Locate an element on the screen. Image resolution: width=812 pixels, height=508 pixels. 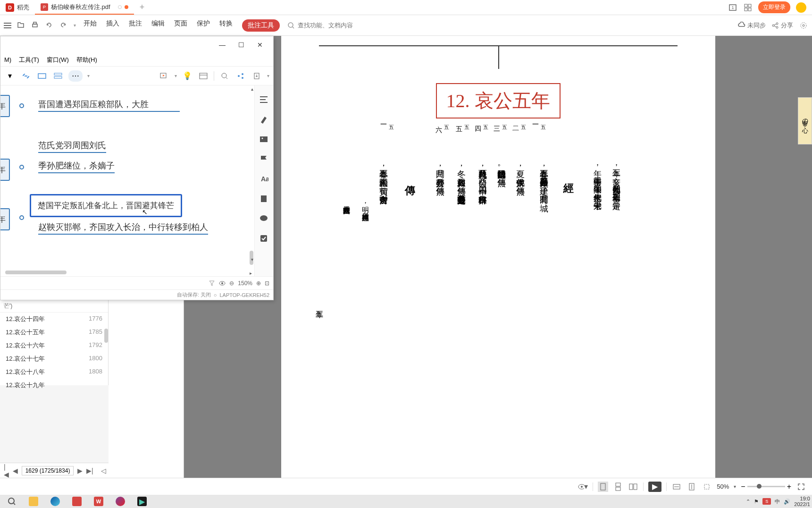
prev-page-button: ◀ is located at coordinates (15, 471).